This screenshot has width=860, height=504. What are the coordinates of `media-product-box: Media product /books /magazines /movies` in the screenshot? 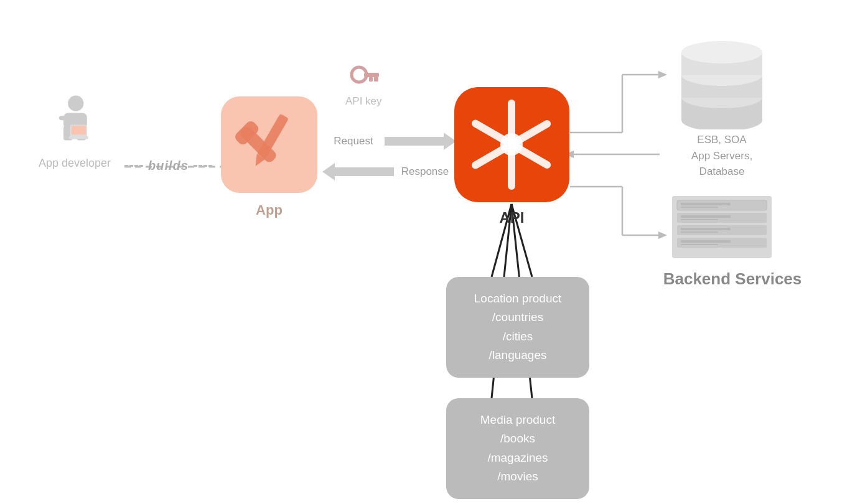 It's located at (518, 449).